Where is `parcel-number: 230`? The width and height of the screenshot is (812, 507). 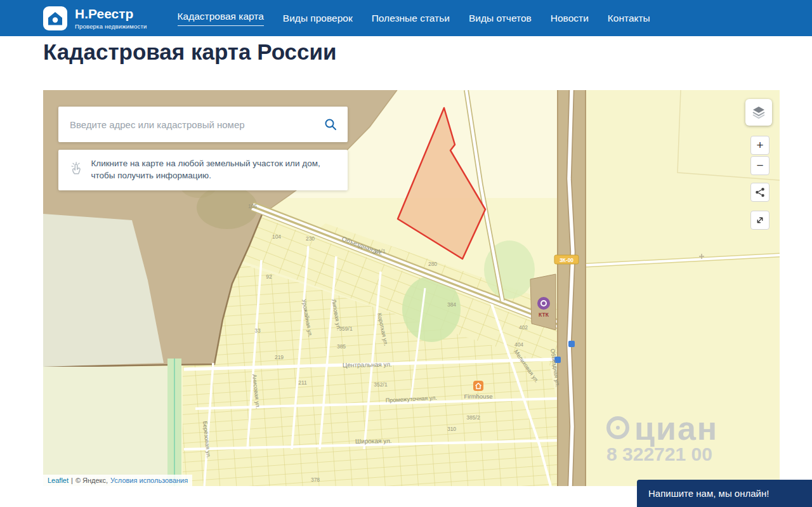
parcel-number: 230 is located at coordinates (310, 239).